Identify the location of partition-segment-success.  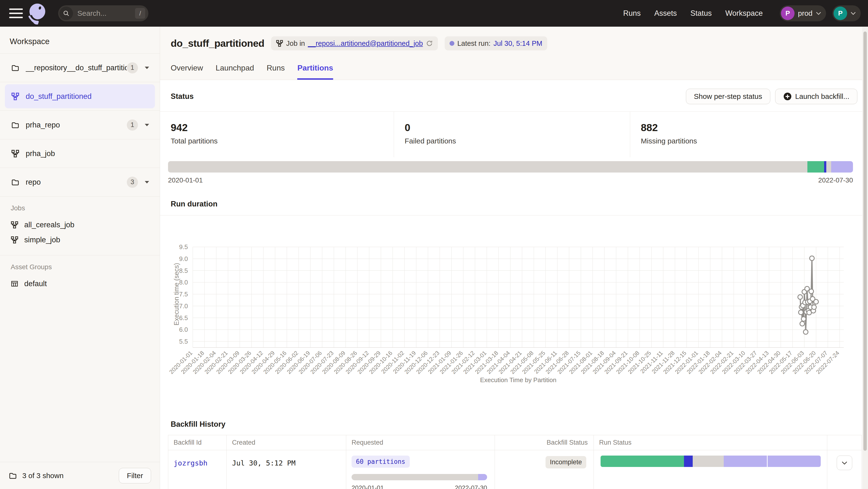
(642, 461).